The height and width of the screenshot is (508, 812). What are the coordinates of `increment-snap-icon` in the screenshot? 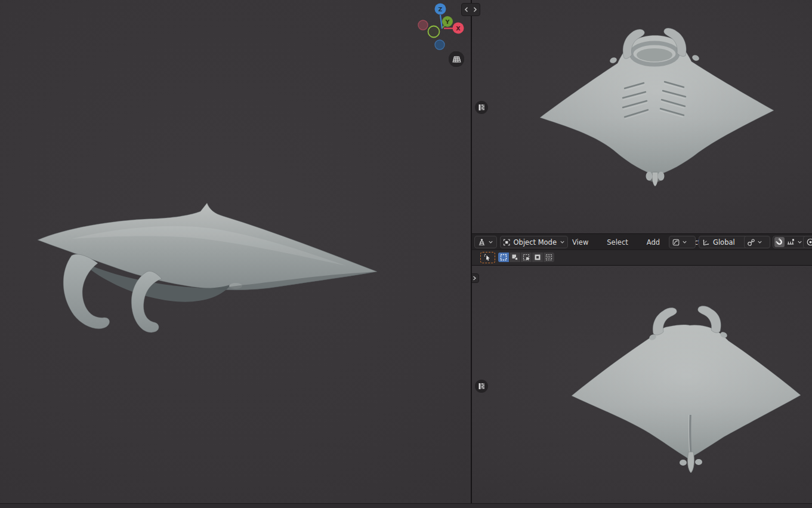 It's located at (791, 242).